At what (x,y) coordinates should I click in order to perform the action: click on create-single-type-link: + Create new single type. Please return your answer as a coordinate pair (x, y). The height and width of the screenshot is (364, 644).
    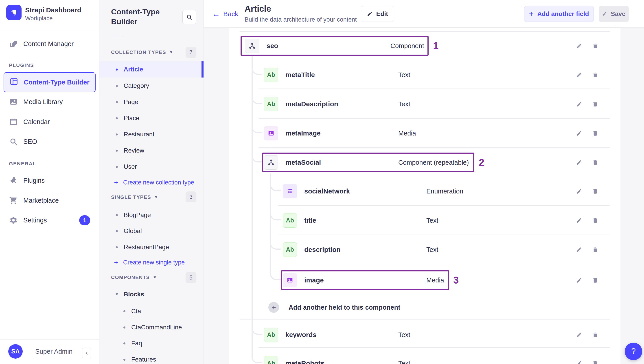
    Looking at the image, I should click on (150, 262).